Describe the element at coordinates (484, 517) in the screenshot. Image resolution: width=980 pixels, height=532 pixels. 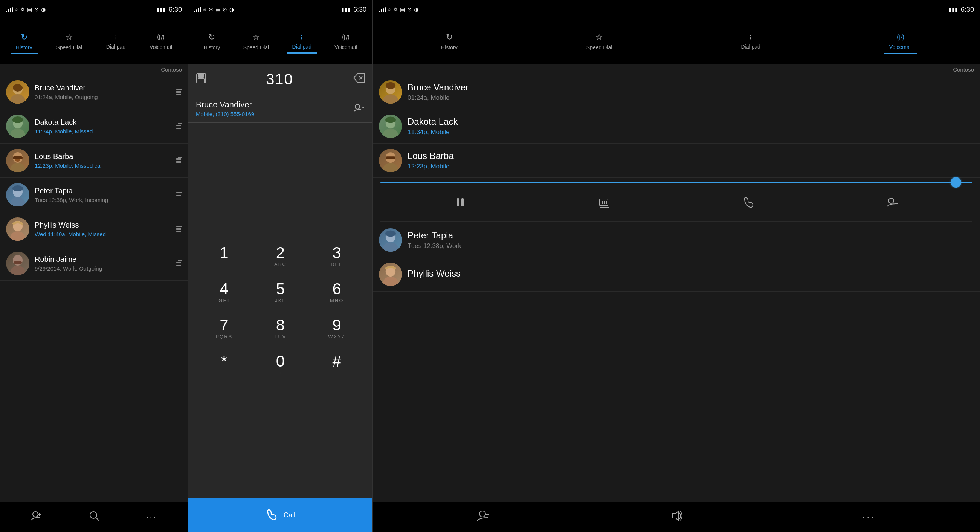
I see `add-contact-button-right` at that location.